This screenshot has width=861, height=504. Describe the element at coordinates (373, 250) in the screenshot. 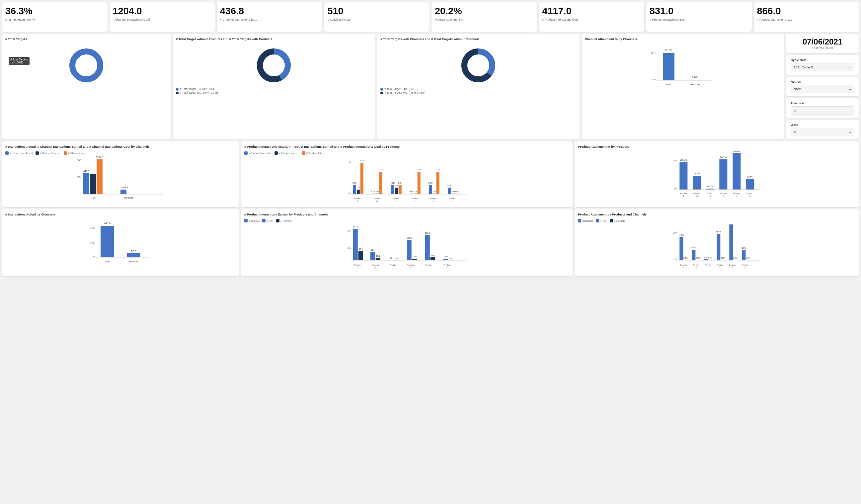

I see `svg-text: 69.0` at that location.